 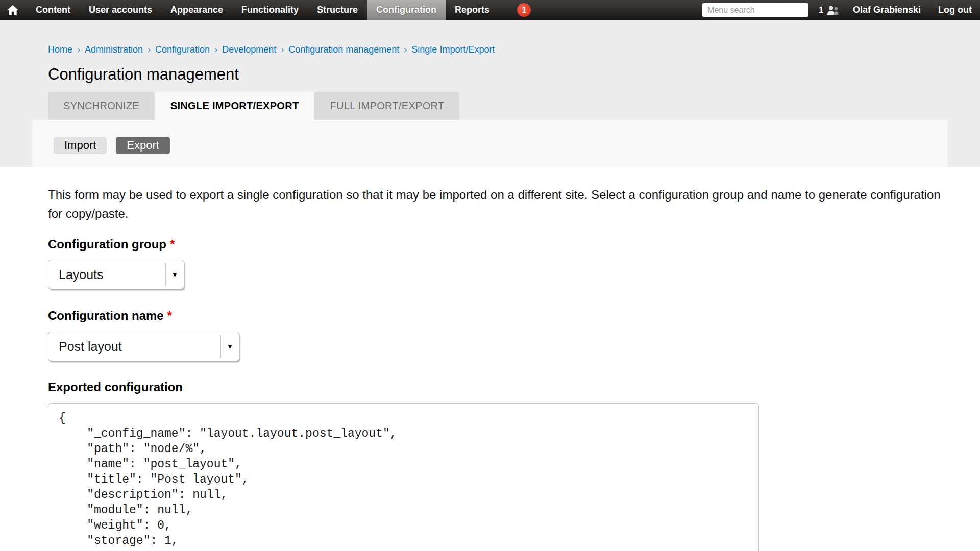 I want to click on exported-configuration-label: Exported configuration, so click(x=514, y=387).